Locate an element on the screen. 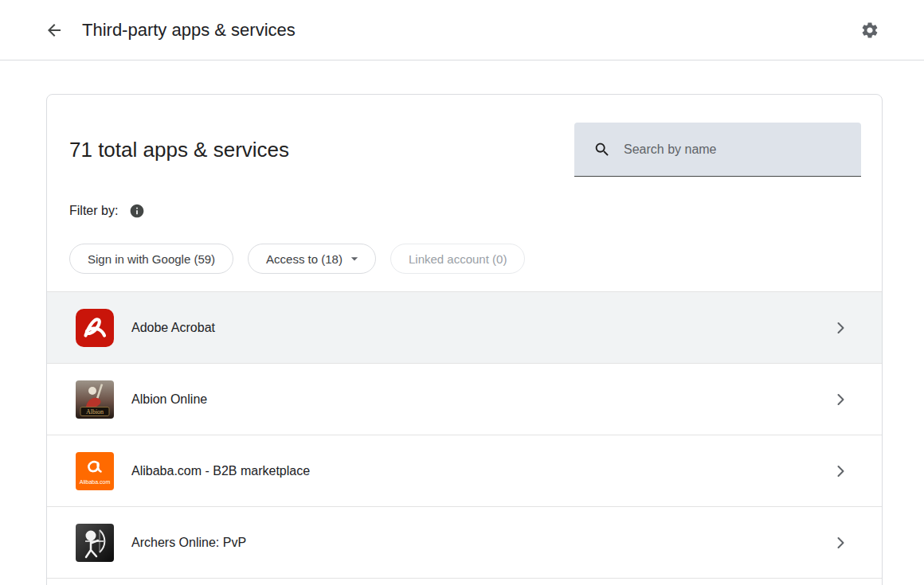  search-input is located at coordinates (735, 150).